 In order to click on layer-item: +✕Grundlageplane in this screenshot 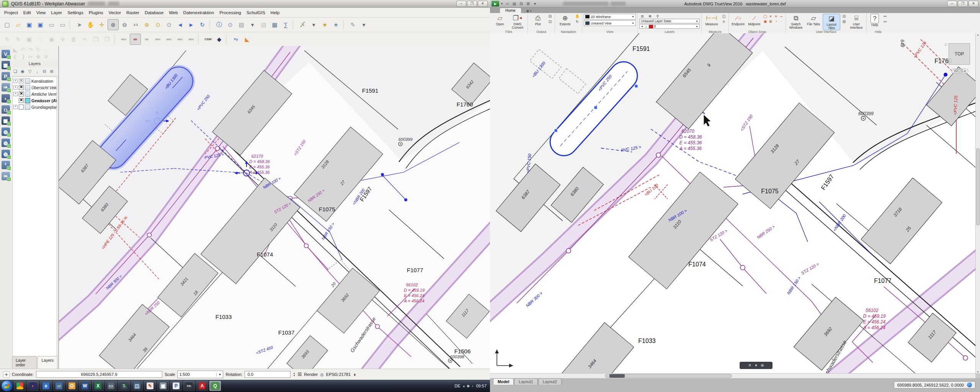, I will do `click(34, 107)`.